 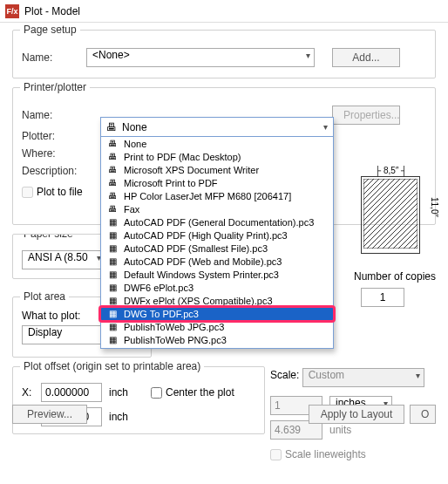 What do you see at coordinates (363, 378) in the screenshot?
I see `scale-select: Custom` at bounding box center [363, 378].